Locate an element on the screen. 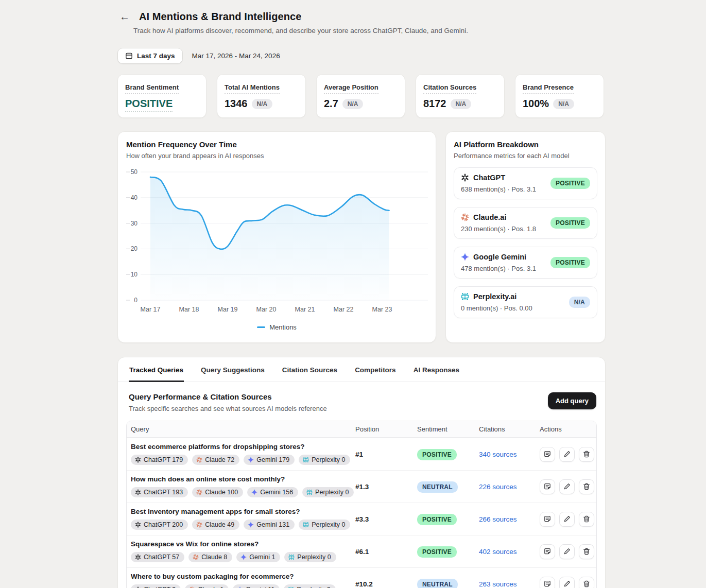 This screenshot has width=706, height=588. stat-label: Citation Sources is located at coordinates (450, 89).